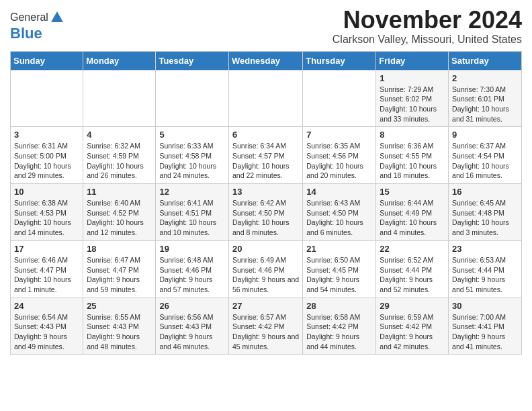  What do you see at coordinates (120, 192) in the screenshot?
I see `day-number: 11` at bounding box center [120, 192].